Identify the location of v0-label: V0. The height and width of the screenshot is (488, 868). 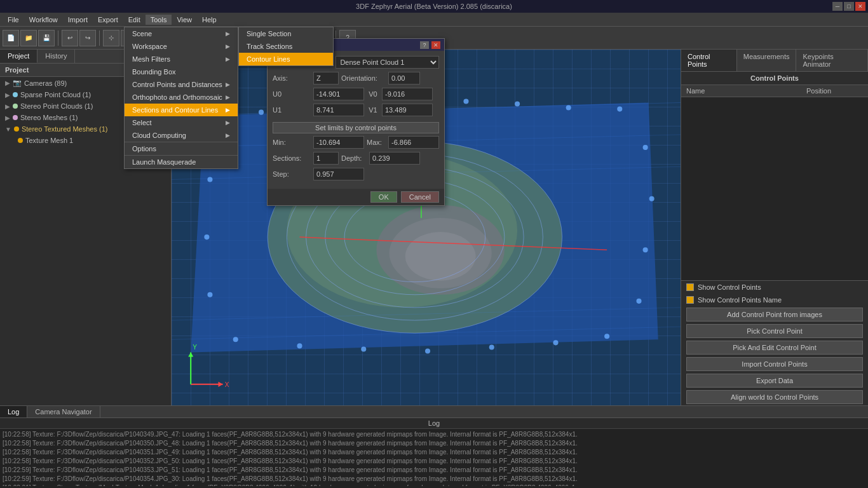
(373, 94).